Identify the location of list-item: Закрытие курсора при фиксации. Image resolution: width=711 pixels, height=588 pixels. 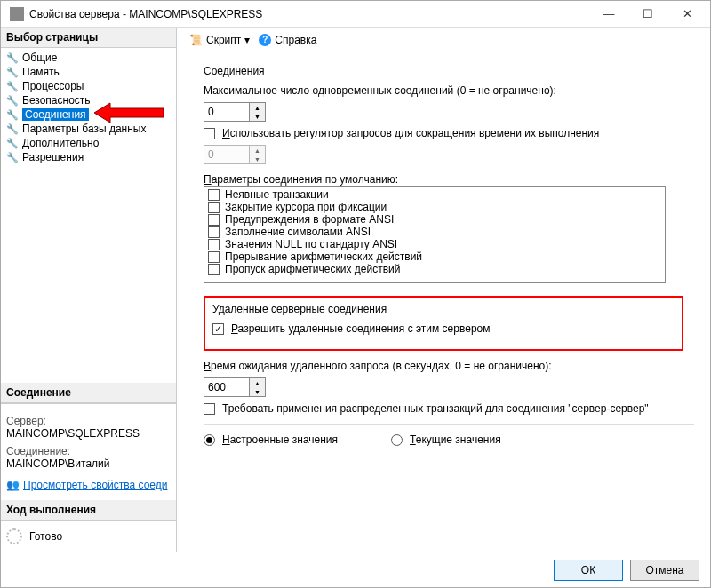
(435, 207).